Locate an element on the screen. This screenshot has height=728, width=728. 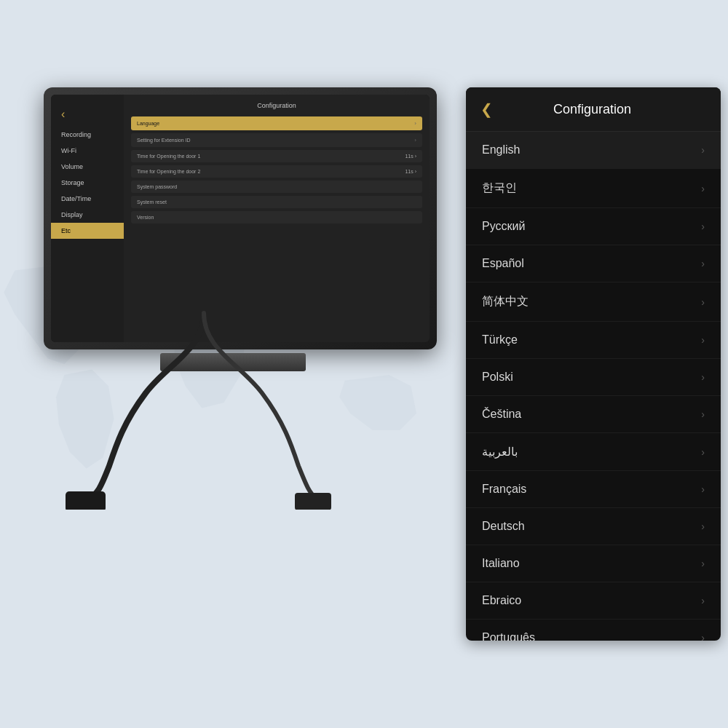
screen-back-button: ‹ is located at coordinates (87, 114).